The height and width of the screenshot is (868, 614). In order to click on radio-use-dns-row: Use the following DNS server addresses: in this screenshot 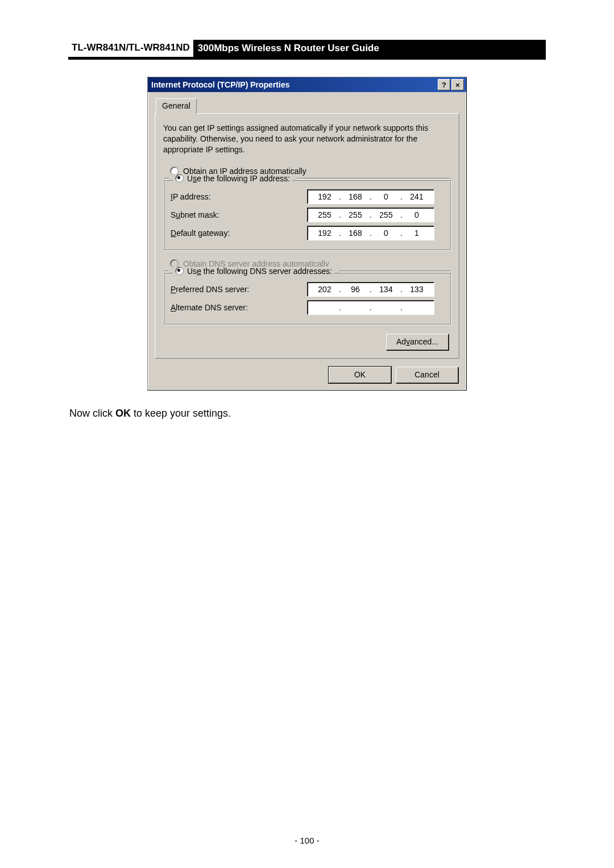, I will do `click(254, 271)`.